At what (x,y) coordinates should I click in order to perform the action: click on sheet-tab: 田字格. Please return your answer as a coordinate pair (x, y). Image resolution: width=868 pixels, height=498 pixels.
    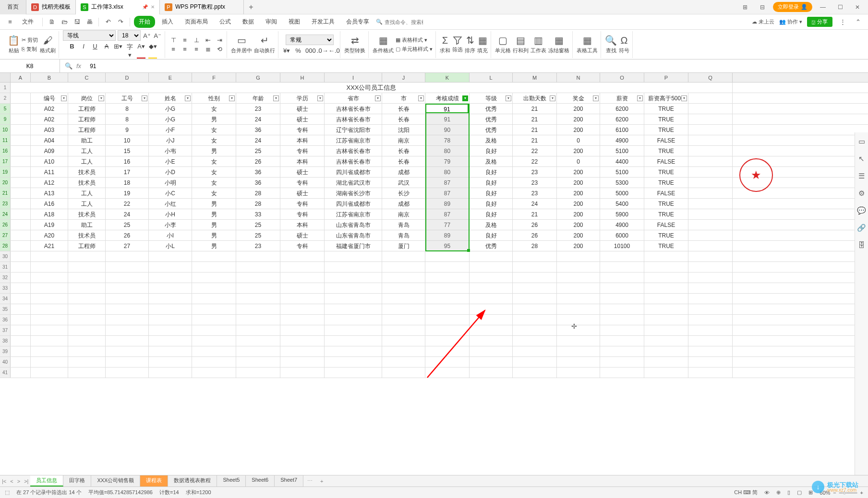
    Looking at the image, I should click on (77, 481).